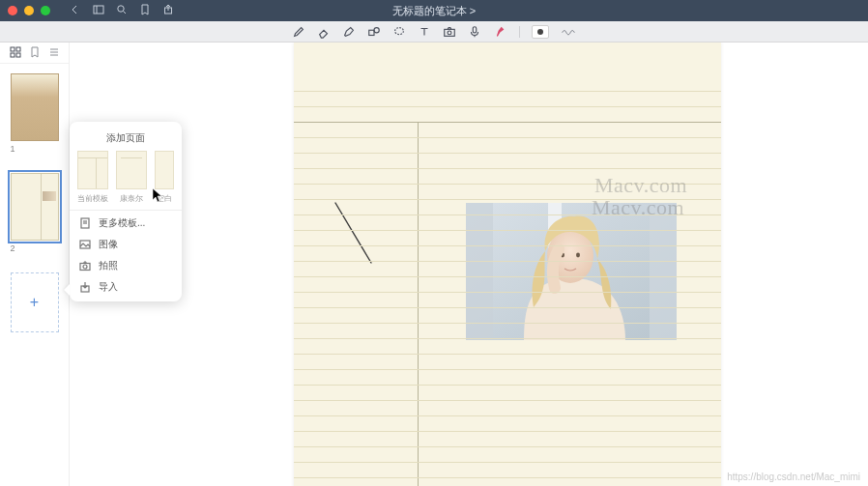 This screenshot has width=868, height=486. I want to click on menu-photo: 拍照, so click(126, 266).